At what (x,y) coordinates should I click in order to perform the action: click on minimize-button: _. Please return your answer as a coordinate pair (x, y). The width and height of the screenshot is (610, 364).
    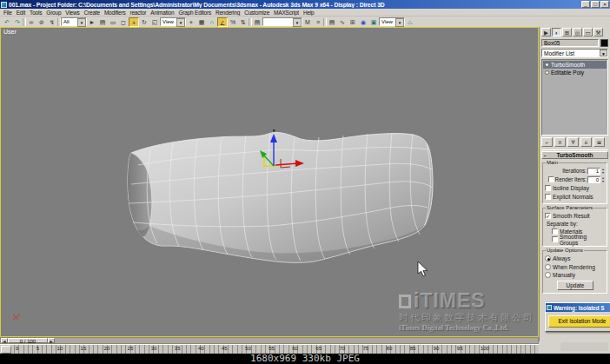
    Looking at the image, I should click on (586, 4).